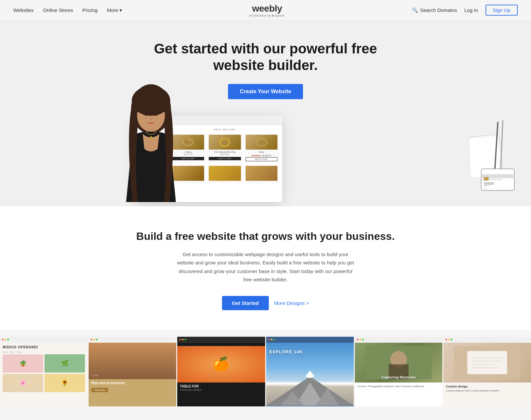  Describe the element at coordinates (68, 10) in the screenshot. I see `nav-links: Websites Online Stores Pricing More ▾` at that location.